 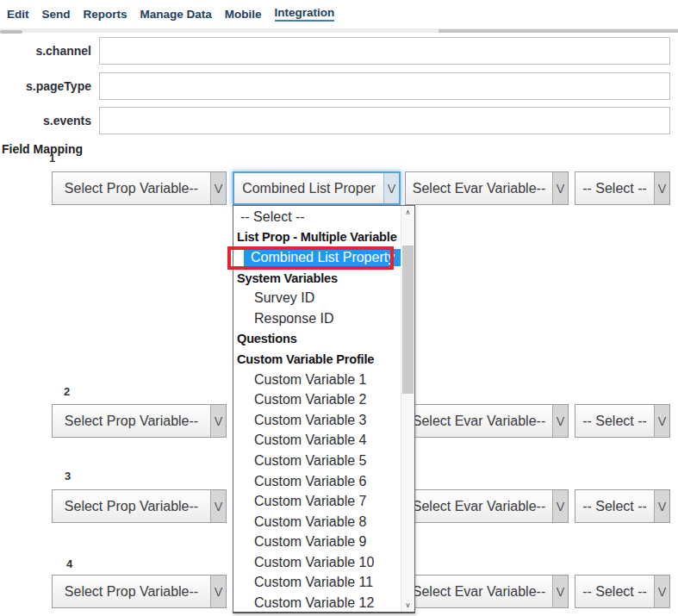 I want to click on row-2-prop-select: Select Prop Variable-- ⋁, so click(x=140, y=420).